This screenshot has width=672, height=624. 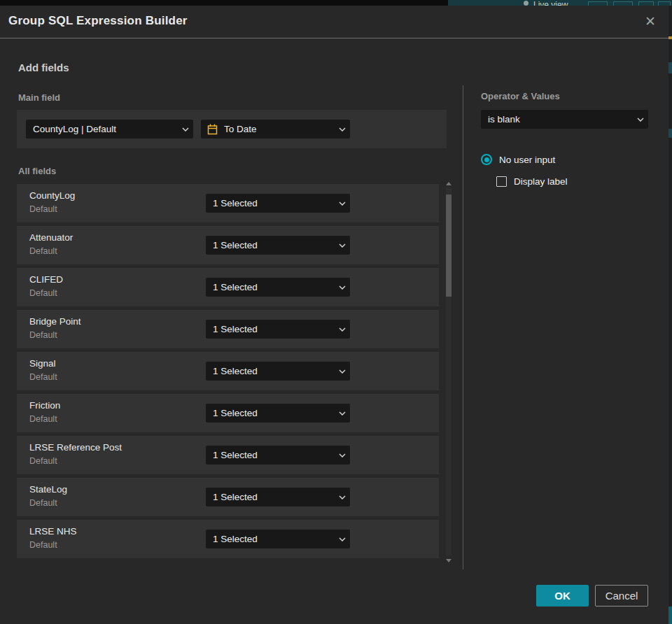 I want to click on field-row: CLIFED Default 1 Selected, so click(x=228, y=287).